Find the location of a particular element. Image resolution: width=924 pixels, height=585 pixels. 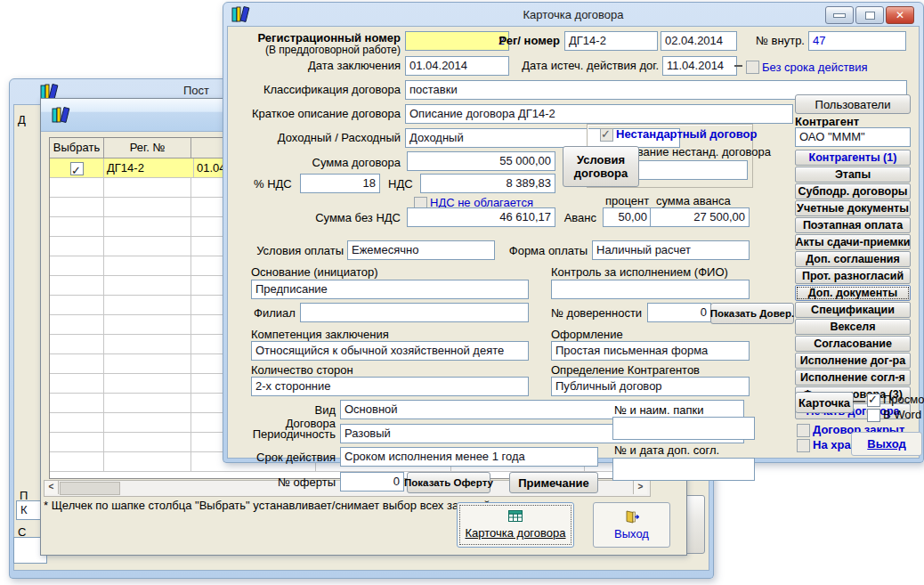

kontragent-label: Контрагент is located at coordinates (827, 121).